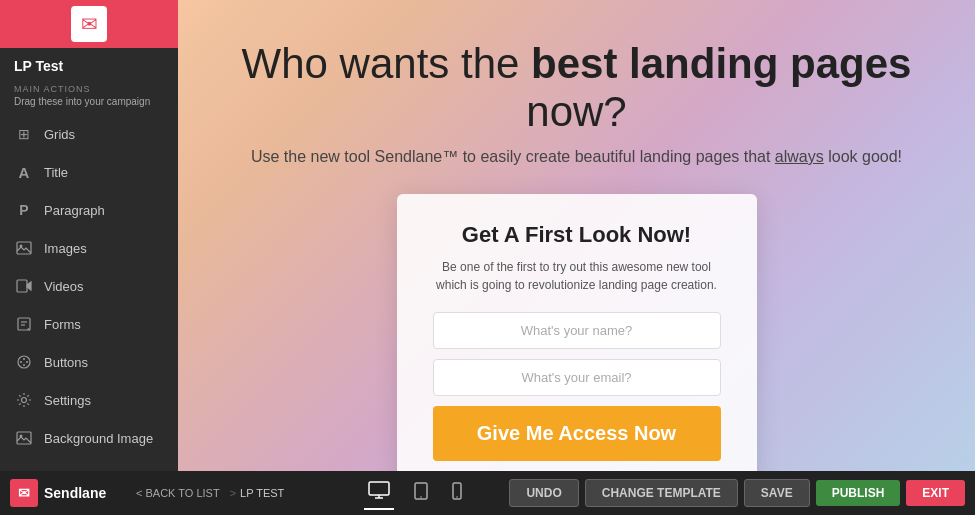 The image size is (975, 515). Describe the element at coordinates (89, 24) in the screenshot. I see `sidebar-logo: ✉` at that location.